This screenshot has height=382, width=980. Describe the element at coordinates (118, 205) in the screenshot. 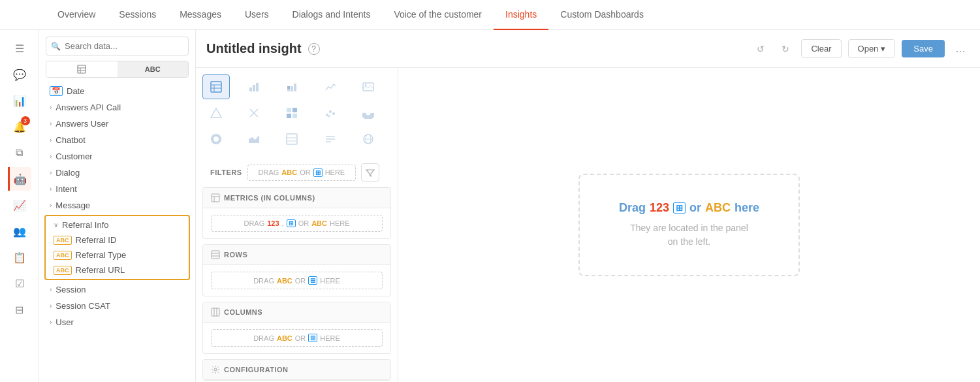

I see `list-item-message: › Message` at that location.